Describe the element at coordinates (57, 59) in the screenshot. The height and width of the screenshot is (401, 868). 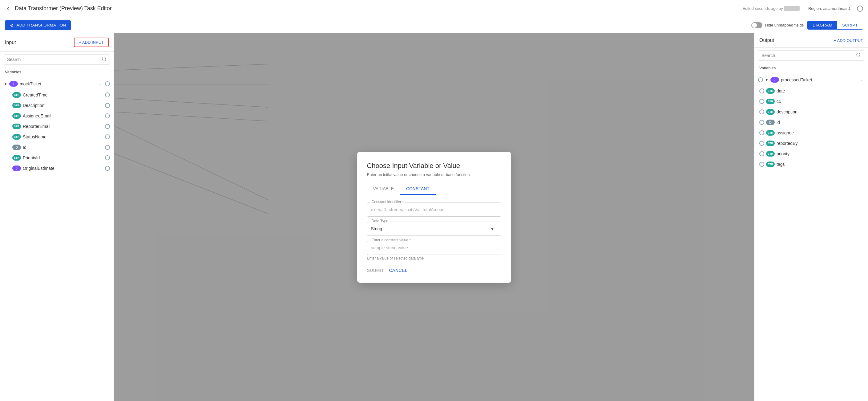
I see `left-search-box` at that location.